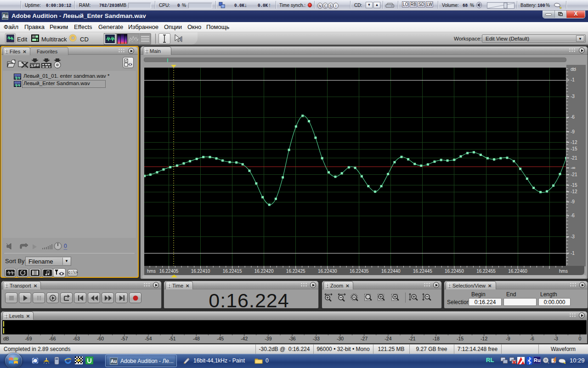 The height and width of the screenshot is (368, 588). I want to click on svg-text: 16.22450, so click(454, 271).